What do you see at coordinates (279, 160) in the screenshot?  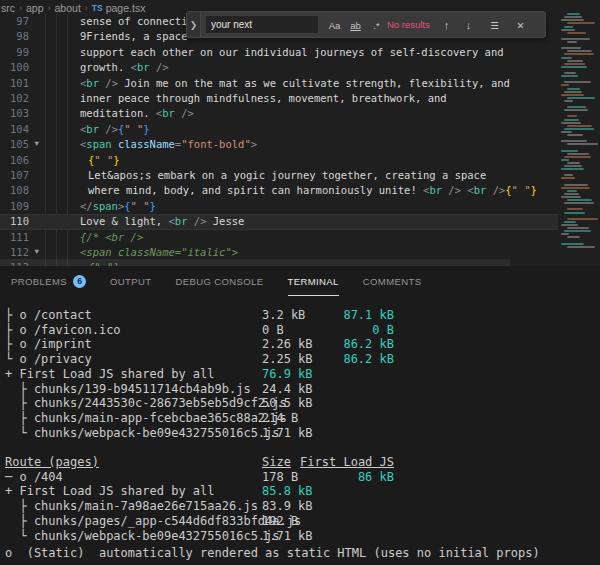 I see `code-line-106: 106{" "}` at bounding box center [279, 160].